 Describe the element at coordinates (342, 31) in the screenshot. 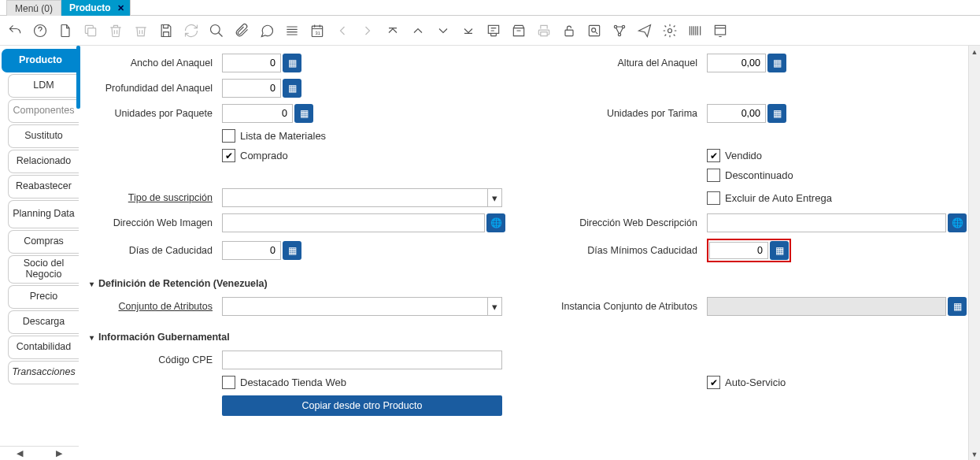

I see `prev-icon` at that location.